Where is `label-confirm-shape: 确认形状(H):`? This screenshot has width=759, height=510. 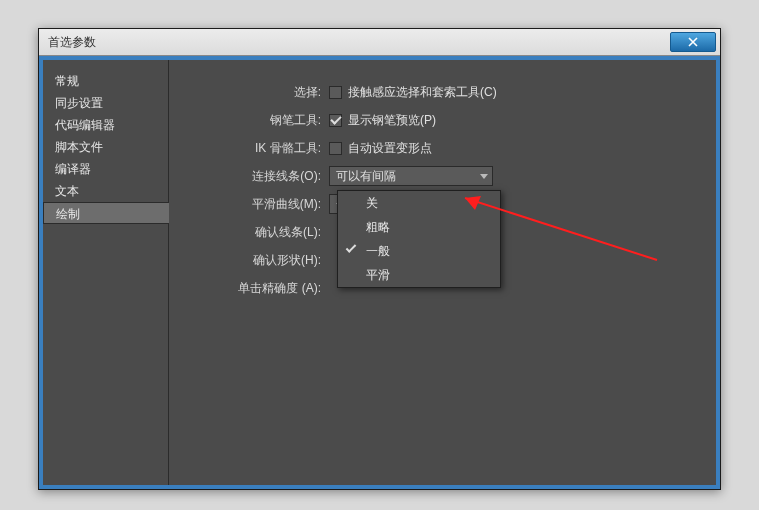
label-confirm-shape: 确认形状(H): is located at coordinates (249, 260).